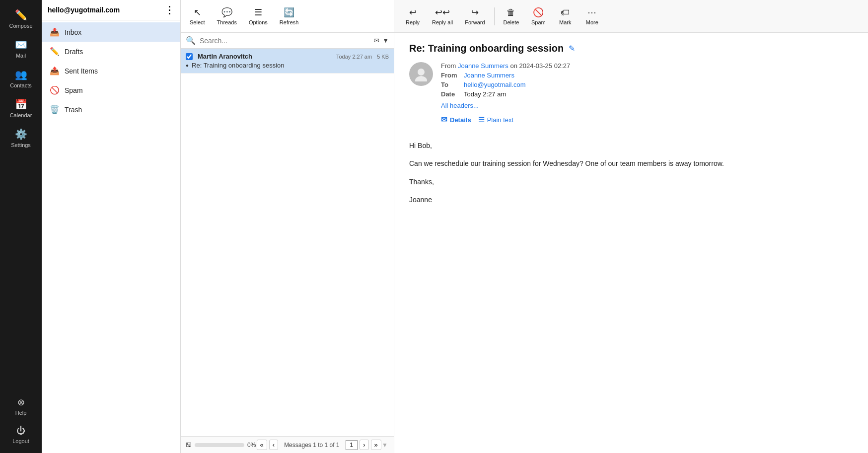  What do you see at coordinates (631, 146) in the screenshot?
I see `email-body-line1: Hi Bob,` at bounding box center [631, 146].